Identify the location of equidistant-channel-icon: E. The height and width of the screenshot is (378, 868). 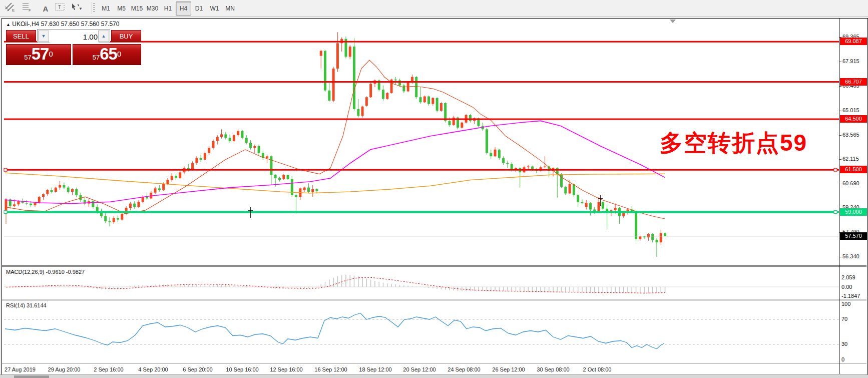
(12, 9).